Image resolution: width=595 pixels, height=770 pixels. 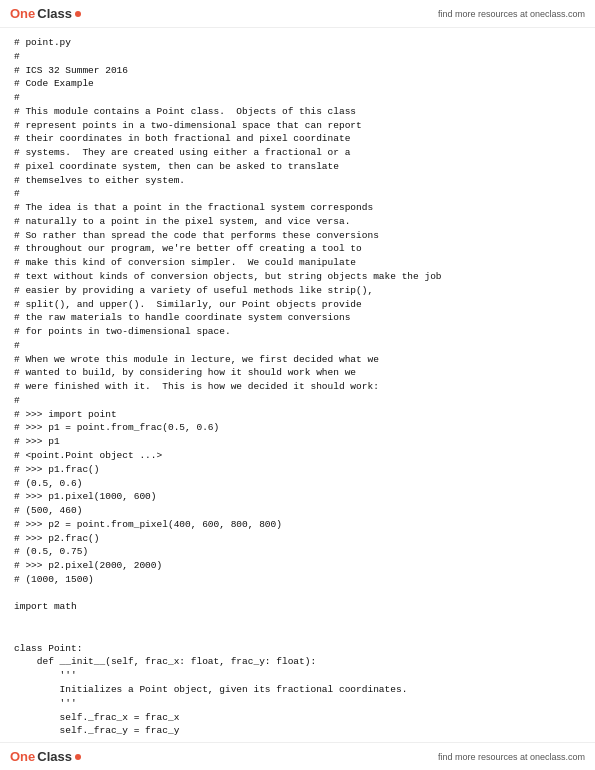 What do you see at coordinates (22, 756) in the screenshot?
I see `logo-one-bottom: One` at bounding box center [22, 756].